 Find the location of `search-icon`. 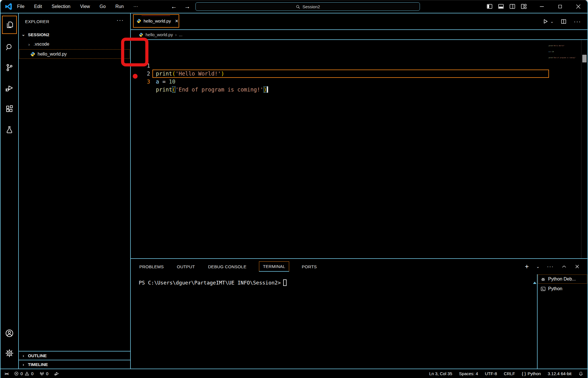

search-icon is located at coordinates (298, 7).